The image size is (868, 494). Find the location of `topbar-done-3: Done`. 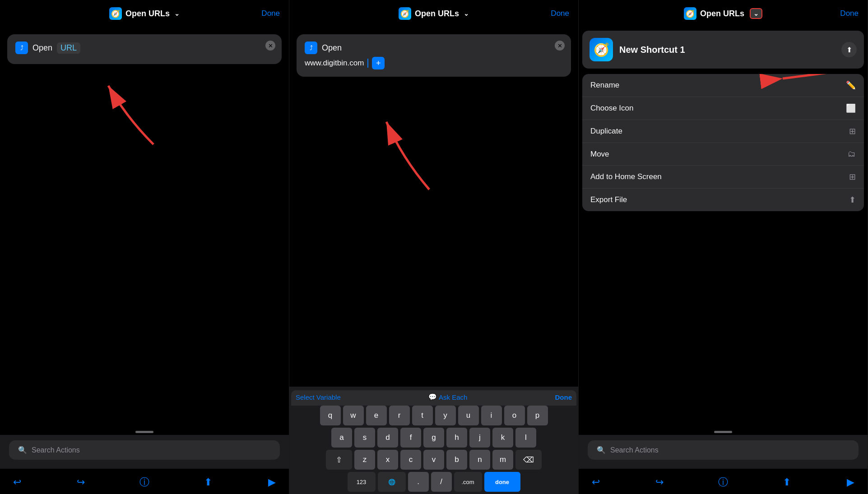

topbar-done-3: Done is located at coordinates (849, 14).